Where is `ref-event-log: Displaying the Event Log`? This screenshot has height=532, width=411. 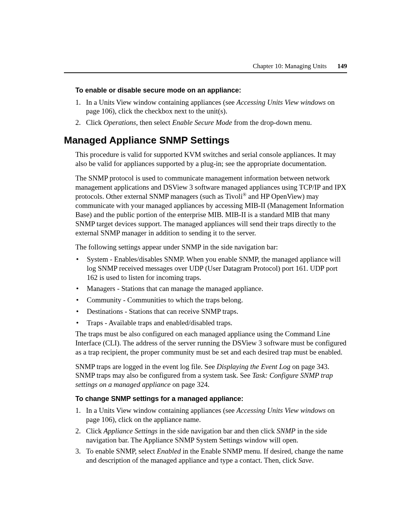 ref-event-log: Displaying the Event Log is located at coordinates (253, 366).